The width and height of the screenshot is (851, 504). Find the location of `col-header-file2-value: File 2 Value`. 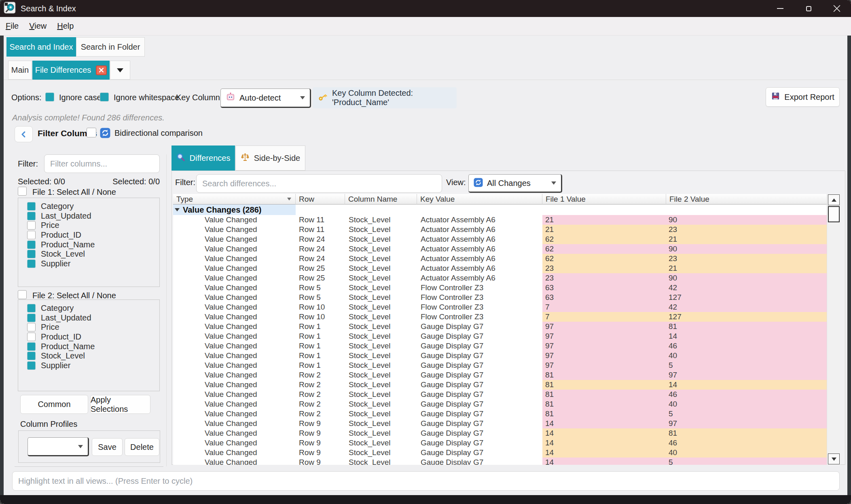

col-header-file2-value: File 2 Value is located at coordinates (747, 199).